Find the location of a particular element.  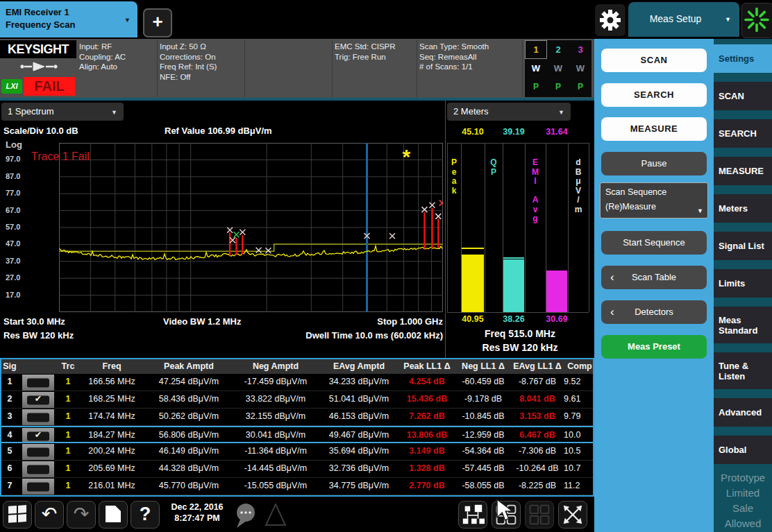

comp-cell: 11.2 is located at coordinates (579, 486).